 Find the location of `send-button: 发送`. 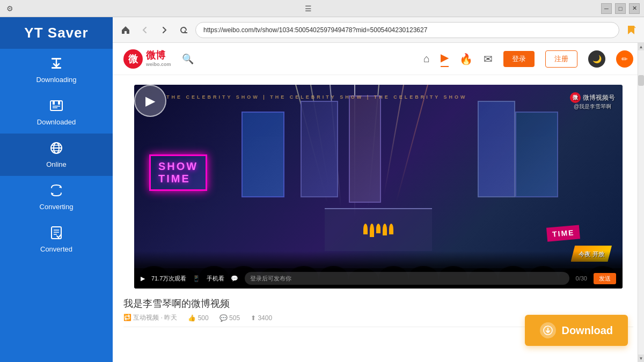

send-button: 发送 is located at coordinates (605, 279).